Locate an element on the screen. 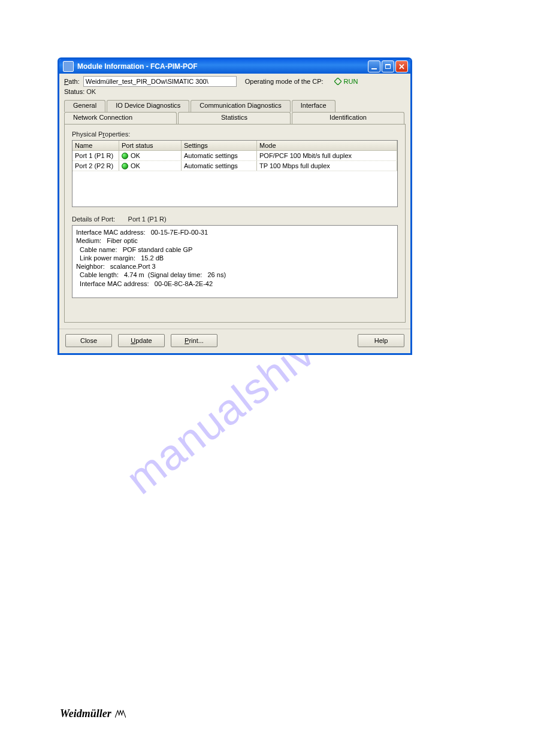 Image resolution: width=535 pixels, height=756 pixels. tab-identification: Identification is located at coordinates (348, 118).